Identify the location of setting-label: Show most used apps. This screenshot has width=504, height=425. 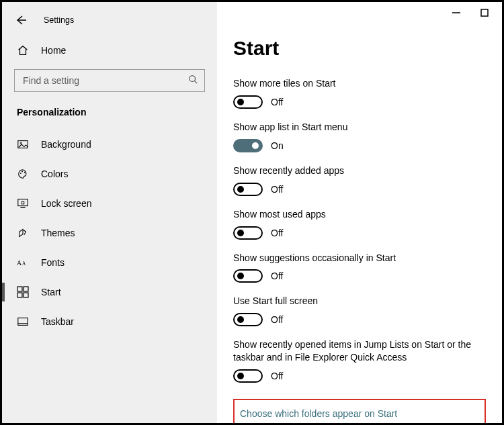
(360, 215).